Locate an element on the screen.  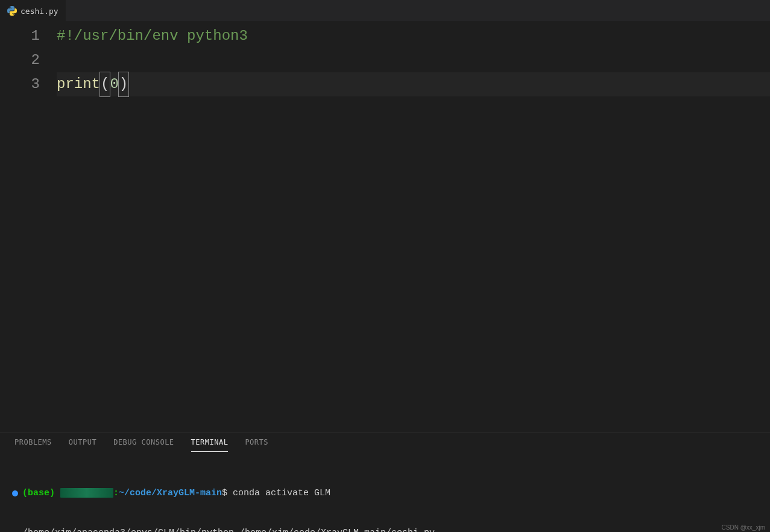
panel-tab-debug-console: DEBUG CONSOLE is located at coordinates (144, 445).